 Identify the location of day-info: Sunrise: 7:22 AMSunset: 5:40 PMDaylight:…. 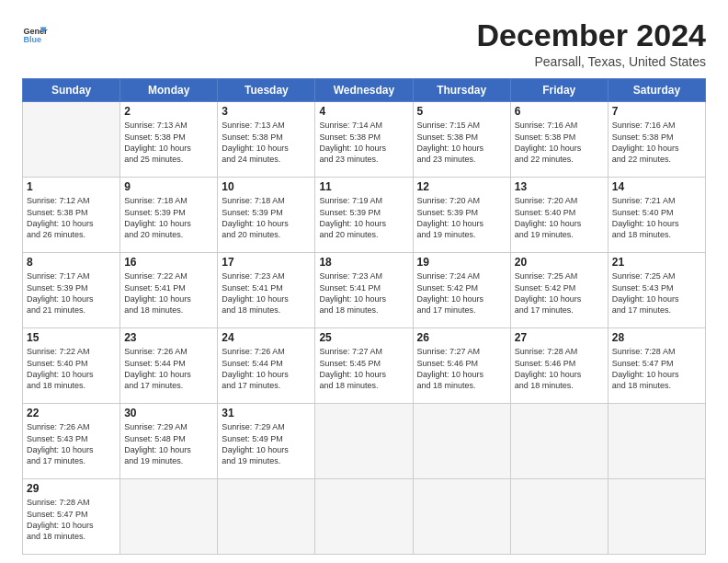
(72, 368).